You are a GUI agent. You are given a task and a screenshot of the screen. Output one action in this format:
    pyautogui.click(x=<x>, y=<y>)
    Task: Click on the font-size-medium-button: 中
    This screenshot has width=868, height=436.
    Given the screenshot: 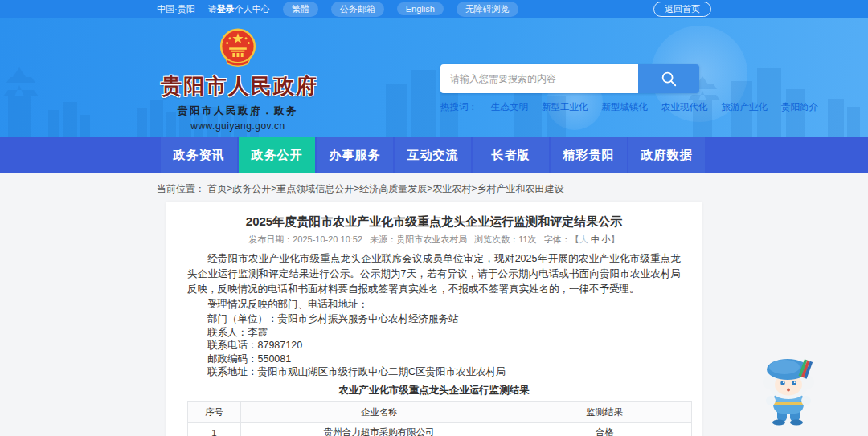 What is the action you would take?
    pyautogui.click(x=595, y=239)
    